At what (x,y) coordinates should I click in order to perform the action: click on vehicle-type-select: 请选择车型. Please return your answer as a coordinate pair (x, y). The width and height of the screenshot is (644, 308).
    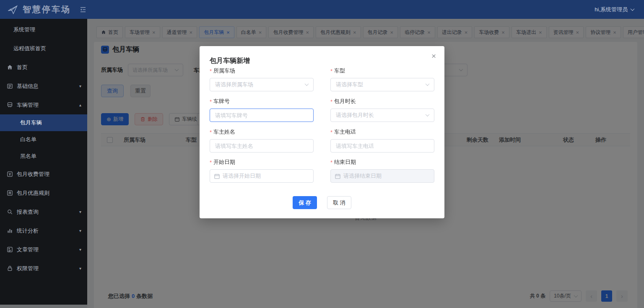
    Looking at the image, I should click on (382, 85).